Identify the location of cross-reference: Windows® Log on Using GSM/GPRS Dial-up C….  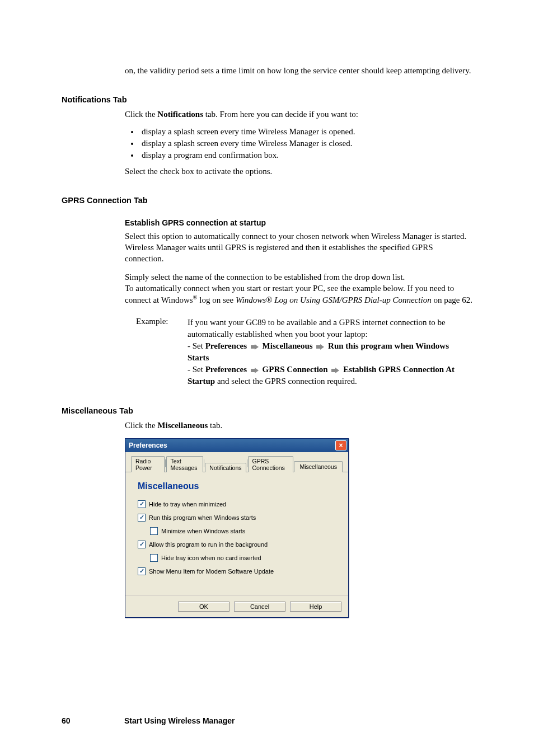
(334, 300).